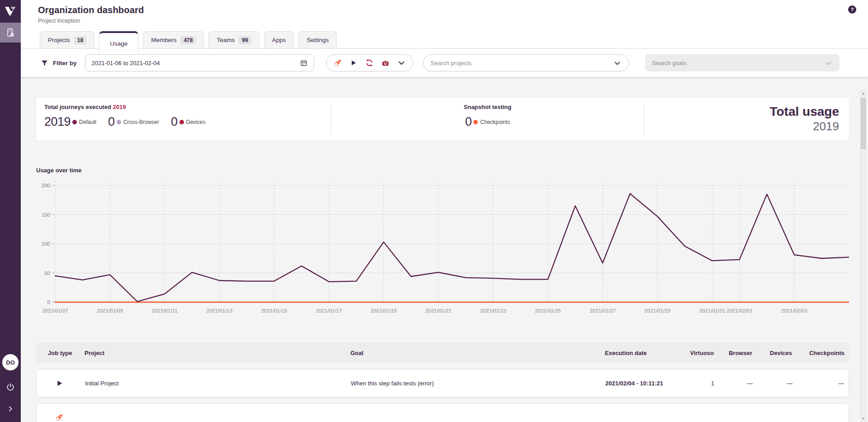  What do you see at coordinates (184, 107) in the screenshot?
I see `journeys-title: Total journeys executed 2019` at bounding box center [184, 107].